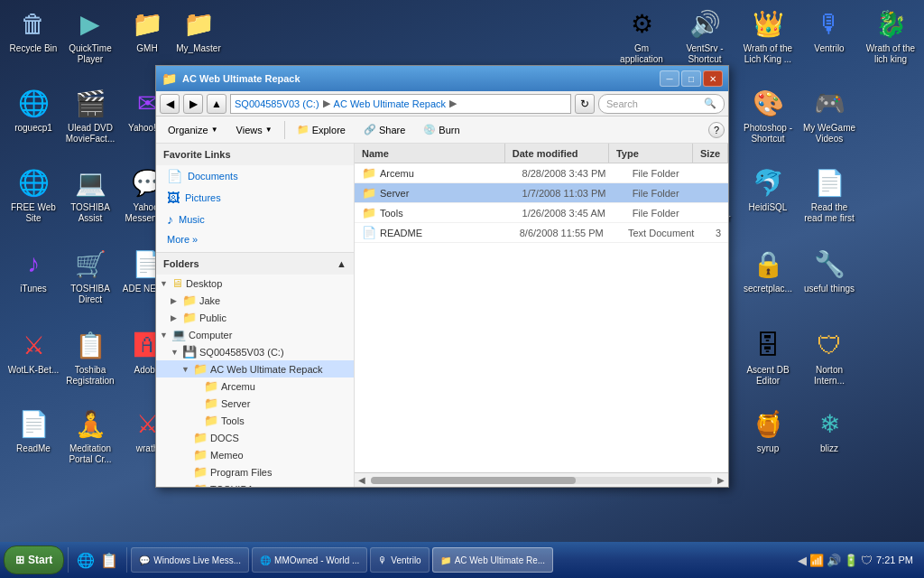 The width and height of the screenshot is (924, 578). I want to click on desktop-icon-photoshop-short: 🎨 Photoshop - Shortcut, so click(768, 115).